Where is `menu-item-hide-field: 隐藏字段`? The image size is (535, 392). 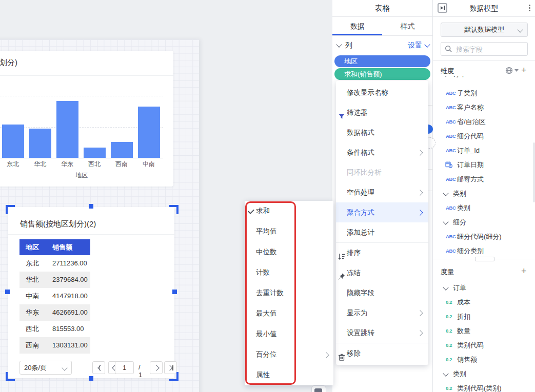 menu-item-hide-field: 隐藏字段 is located at coordinates (382, 293).